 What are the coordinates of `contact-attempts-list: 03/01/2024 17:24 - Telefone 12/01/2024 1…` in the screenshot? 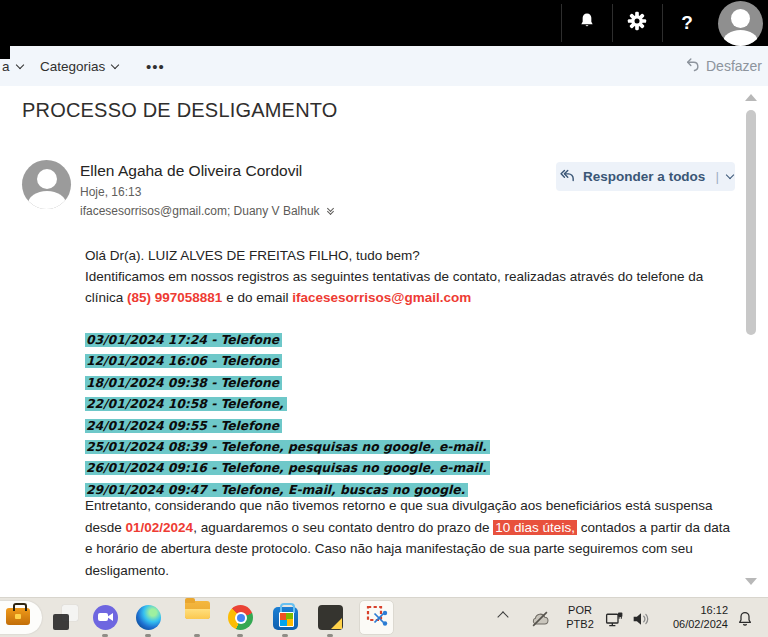 It's located at (288, 414).